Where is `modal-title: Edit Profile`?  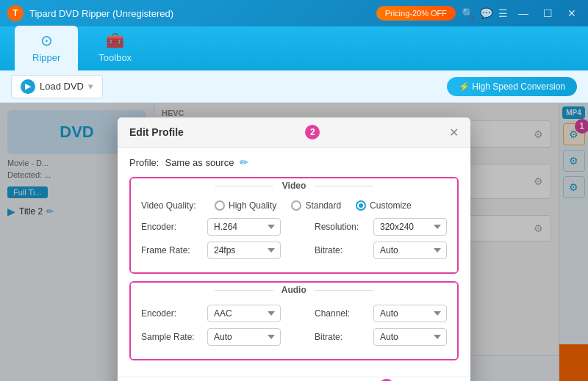
modal-title: Edit Profile is located at coordinates (157, 132).